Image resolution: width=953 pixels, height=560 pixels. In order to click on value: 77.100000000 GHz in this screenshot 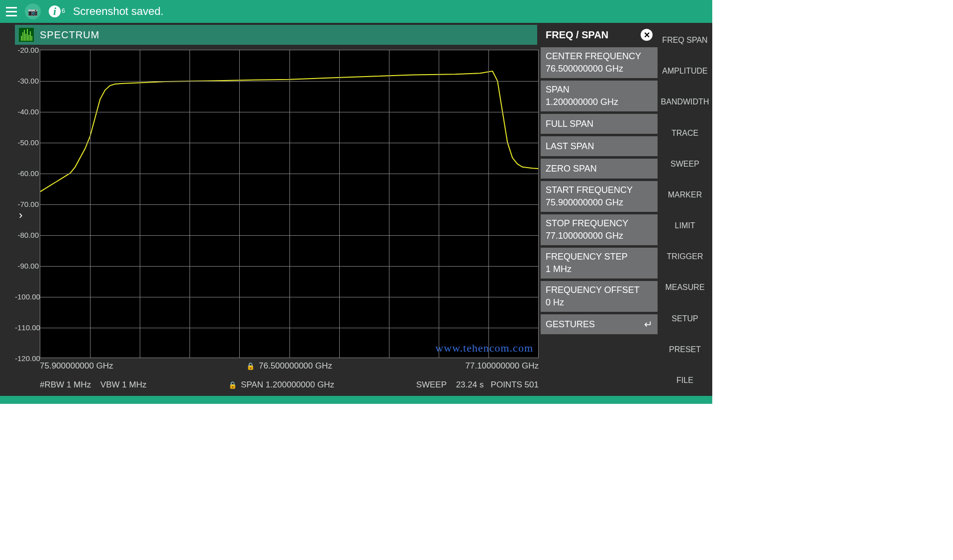, I will do `click(599, 236)`.